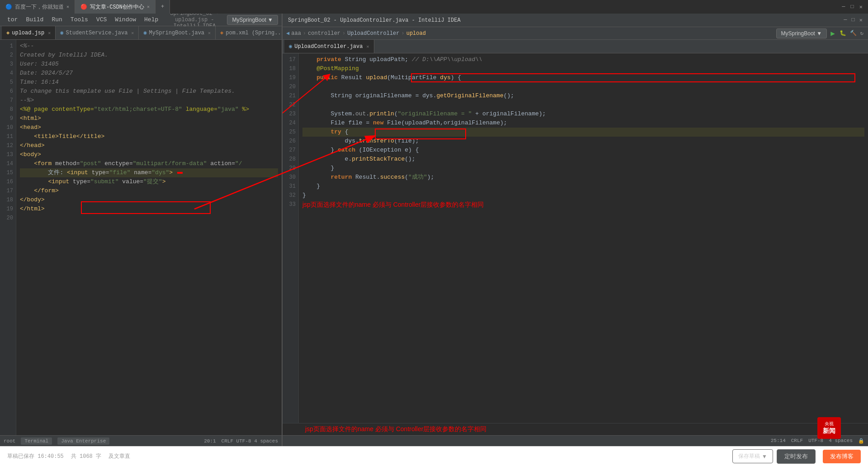 The height and width of the screenshot is (466, 868). I want to click on left-status-bar: root Terminal Java Enterprise 20:1 CRLF …, so click(141, 441).